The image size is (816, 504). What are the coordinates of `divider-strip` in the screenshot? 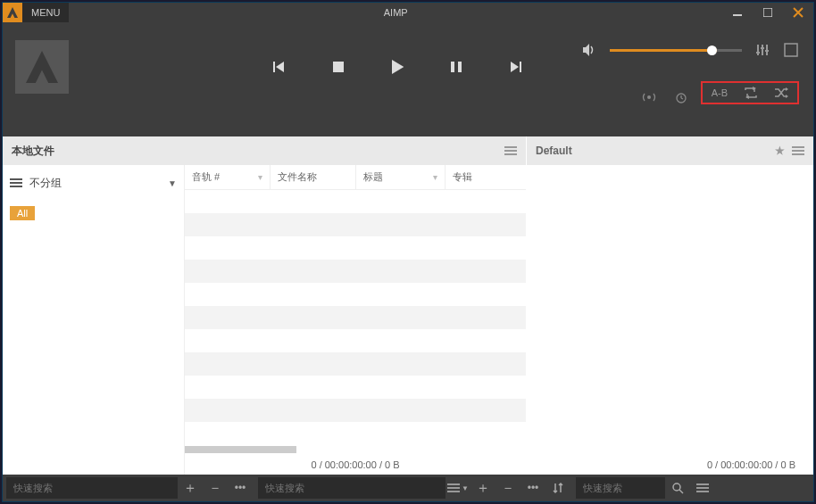 It's located at (408, 124).